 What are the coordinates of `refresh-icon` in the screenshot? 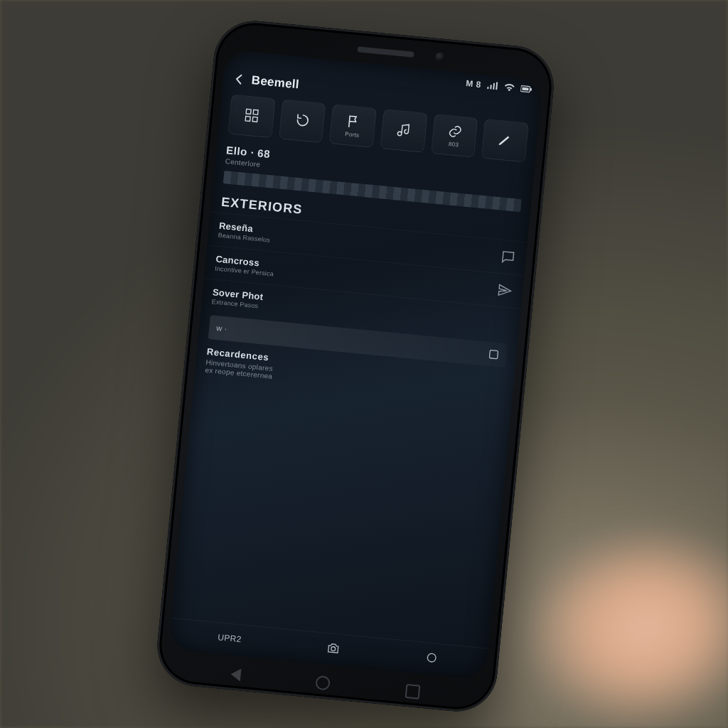 It's located at (302, 120).